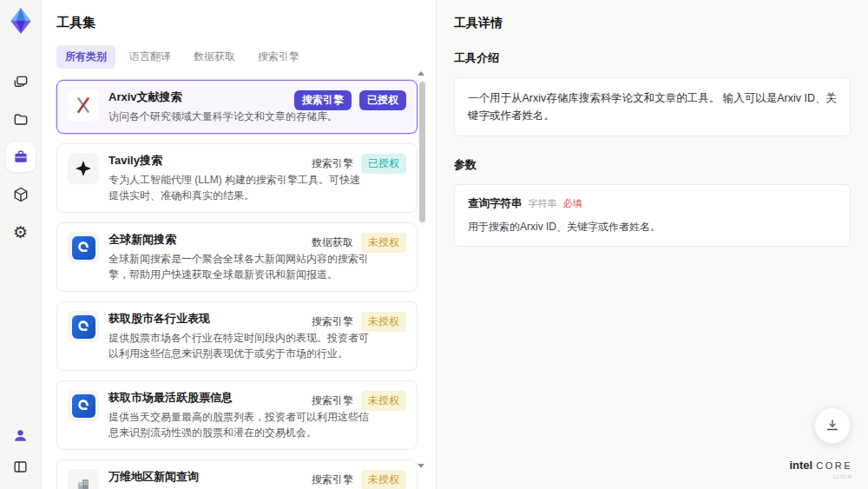 The height and width of the screenshot is (489, 868). I want to click on tab-search-engine: 搜索引擎, so click(279, 57).